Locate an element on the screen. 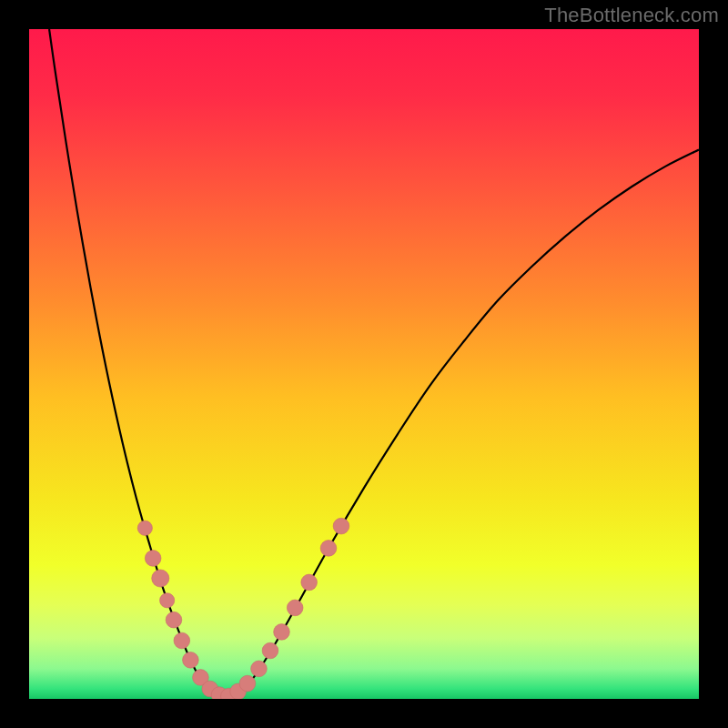 Image resolution: width=728 pixels, height=728 pixels. watermark-text: TheBottleneck.com is located at coordinates (632, 15).